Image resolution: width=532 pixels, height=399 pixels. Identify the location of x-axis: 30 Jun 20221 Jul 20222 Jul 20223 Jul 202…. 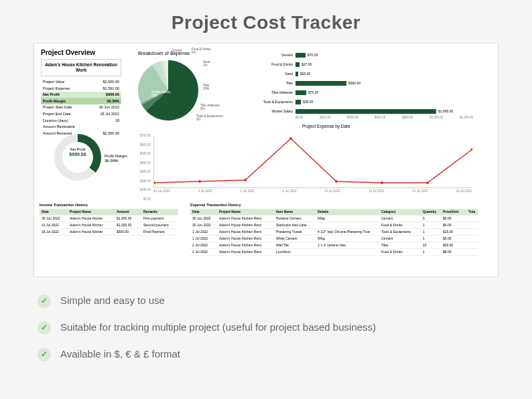
(312, 191).